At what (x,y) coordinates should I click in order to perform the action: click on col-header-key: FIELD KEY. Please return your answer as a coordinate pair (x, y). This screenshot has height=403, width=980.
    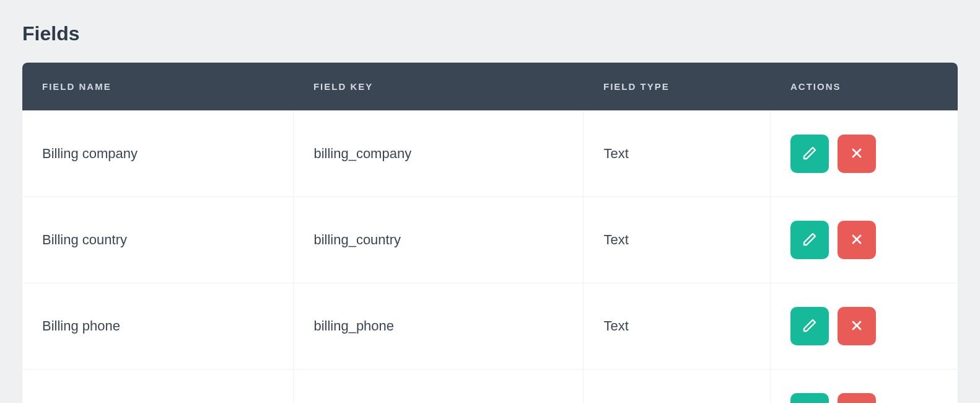
    Looking at the image, I should click on (439, 87).